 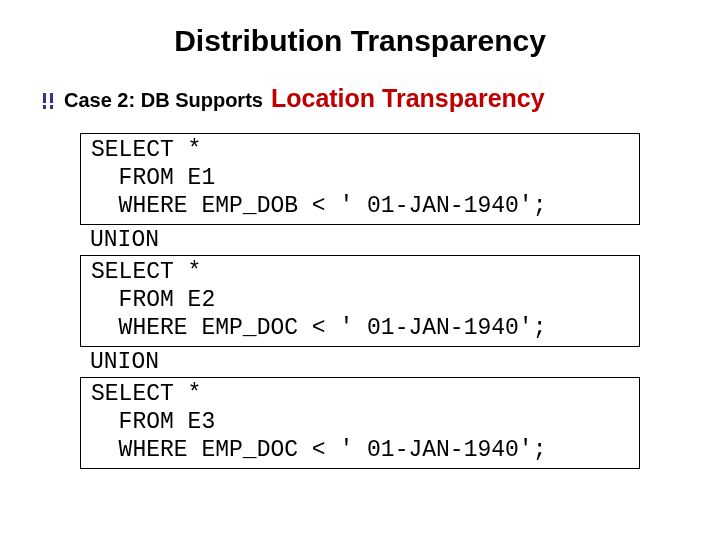 What do you see at coordinates (380, 98) in the screenshot?
I see `subtitle-row: Case 2: DB Supports Location Transparenc…` at bounding box center [380, 98].